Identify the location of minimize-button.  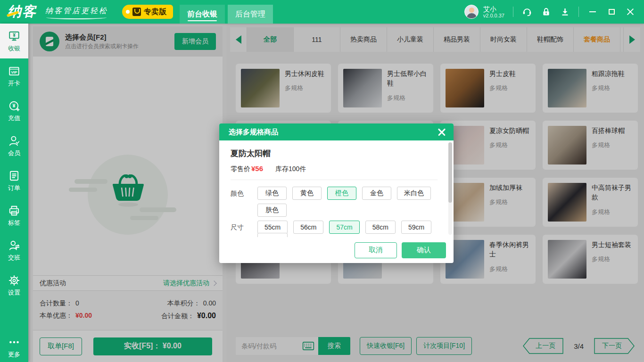
(593, 12).